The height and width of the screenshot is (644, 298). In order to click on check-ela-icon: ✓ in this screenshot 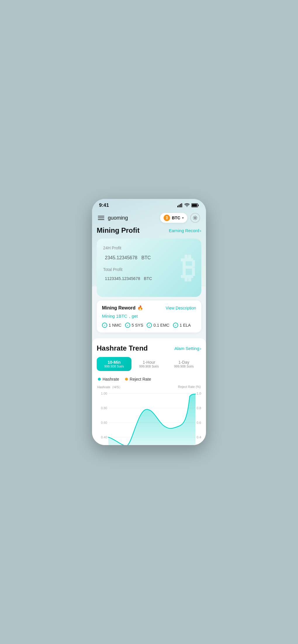, I will do `click(176, 325)`.